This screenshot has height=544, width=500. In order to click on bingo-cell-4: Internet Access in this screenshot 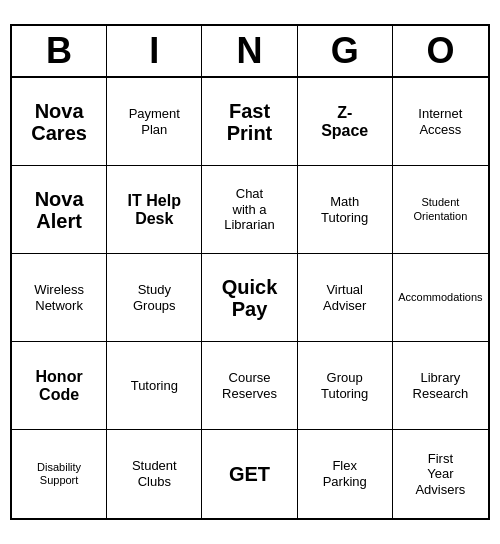, I will do `click(440, 122)`.